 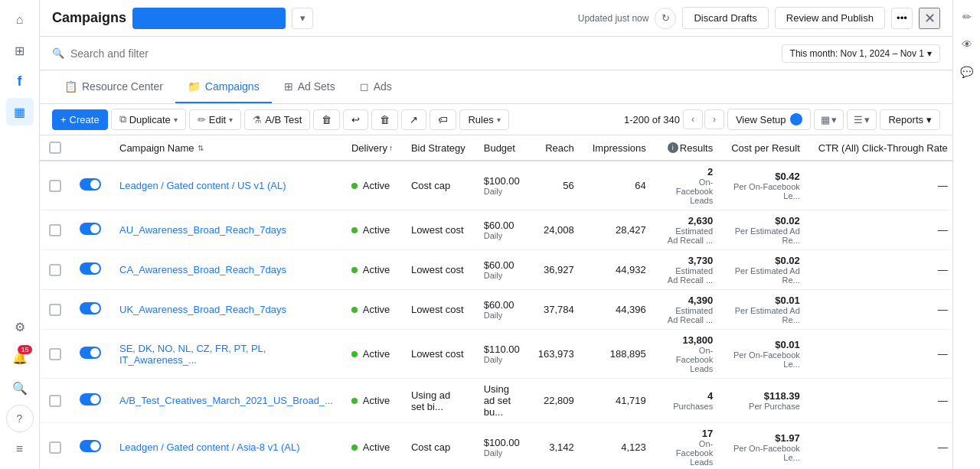 What do you see at coordinates (20, 449) in the screenshot?
I see `activity-icon: ≡` at bounding box center [20, 449].